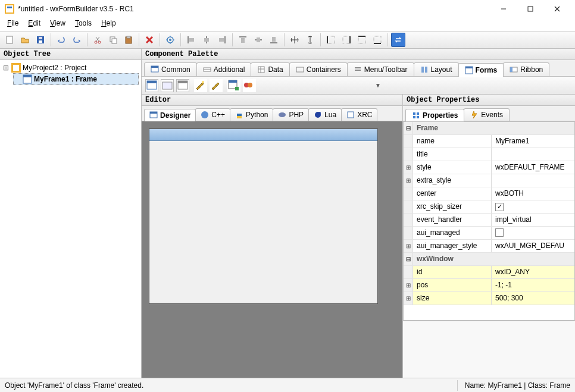  What do you see at coordinates (170, 69) in the screenshot?
I see `palette-tab-common: Common` at bounding box center [170, 69].